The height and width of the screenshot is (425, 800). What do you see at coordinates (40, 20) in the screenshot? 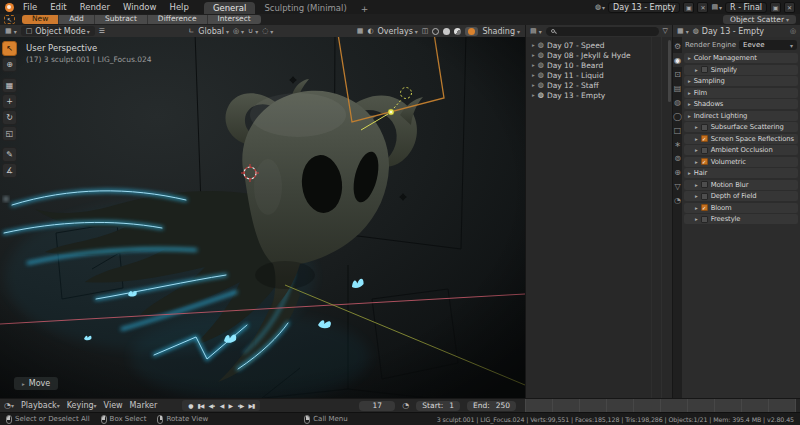
I see `brush-new-button: New` at bounding box center [40, 20].